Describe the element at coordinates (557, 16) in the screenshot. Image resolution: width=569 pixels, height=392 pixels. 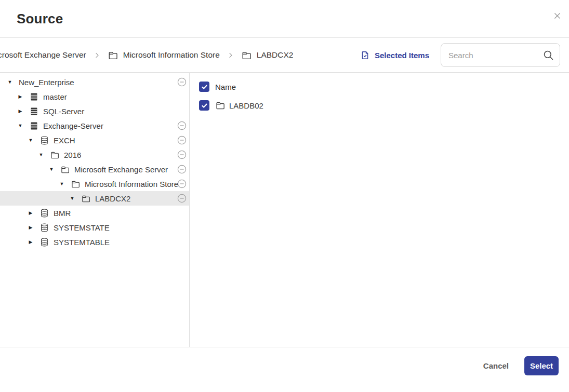
I see `close-icon` at that location.